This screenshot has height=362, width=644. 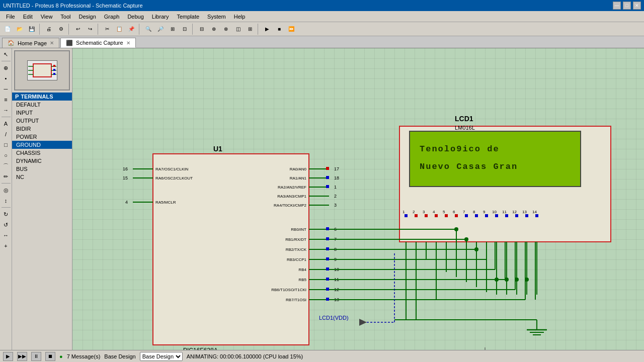 What do you see at coordinates (128, 43) in the screenshot?
I see `tab-schematic-close: ✕` at bounding box center [128, 43].